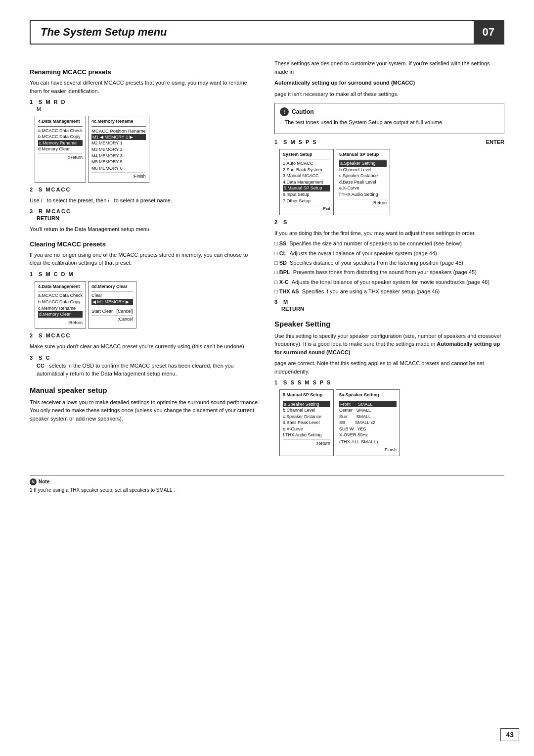  I want to click on speaker-body2: page are correct. Note that this setting…, so click(390, 367).